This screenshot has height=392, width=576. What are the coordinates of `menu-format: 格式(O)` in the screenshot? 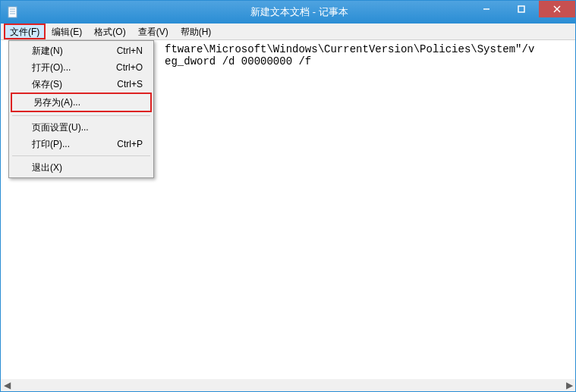 It's located at (109, 32).